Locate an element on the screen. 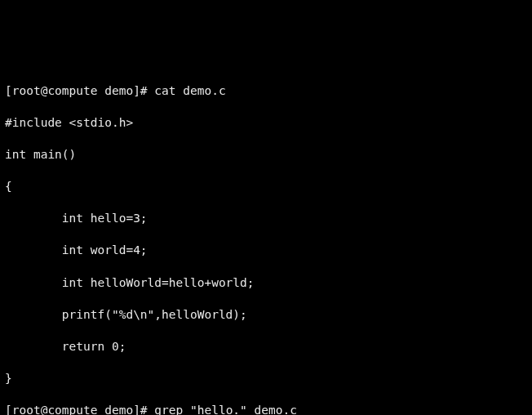 Image resolution: width=532 pixels, height=415 pixels. src-line: { is located at coordinates (266, 187).